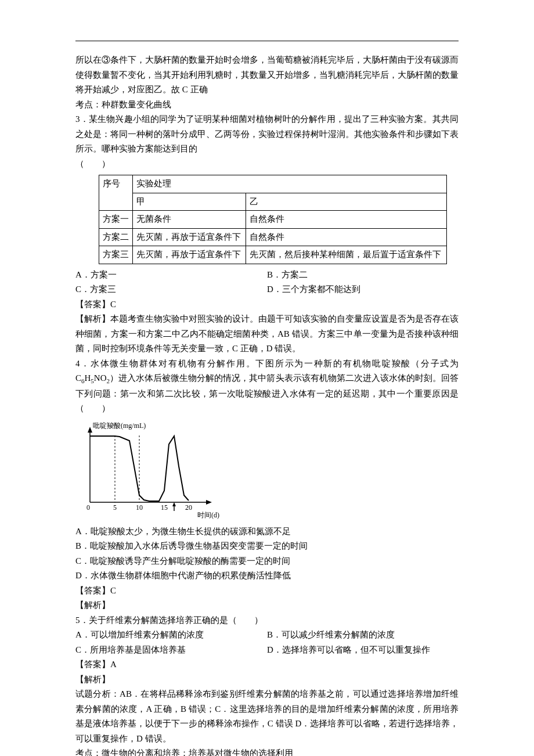 This screenshot has height=756, width=534. Describe the element at coordinates (115, 507) in the screenshot. I see `tick-5: 5` at that location.